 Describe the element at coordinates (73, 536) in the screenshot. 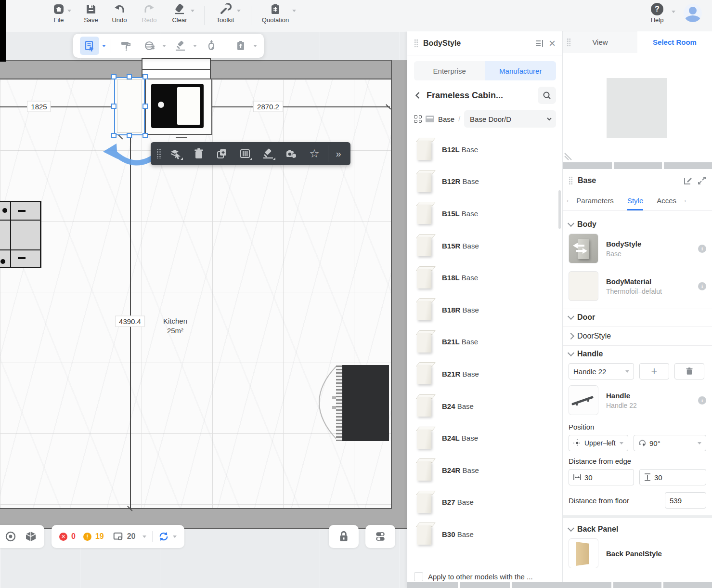

I see `error-count: 0` at that location.